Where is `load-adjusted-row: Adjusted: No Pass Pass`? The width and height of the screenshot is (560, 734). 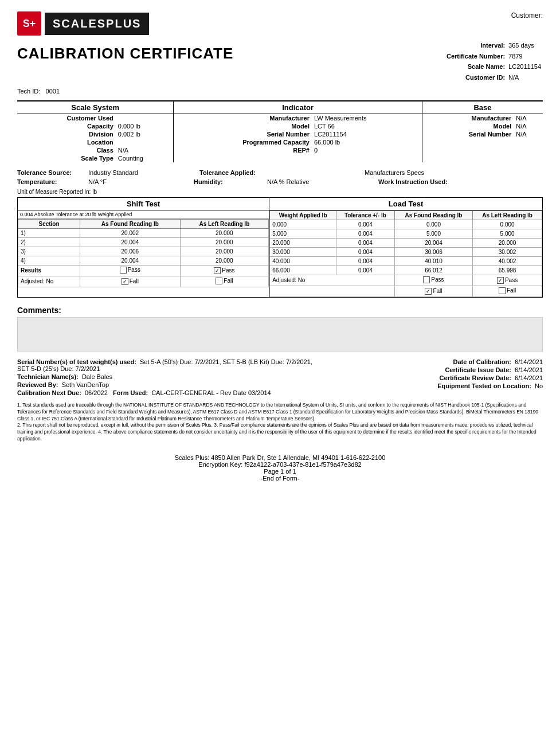 load-adjusted-row: Adjusted: No Pass Pass is located at coordinates (406, 280).